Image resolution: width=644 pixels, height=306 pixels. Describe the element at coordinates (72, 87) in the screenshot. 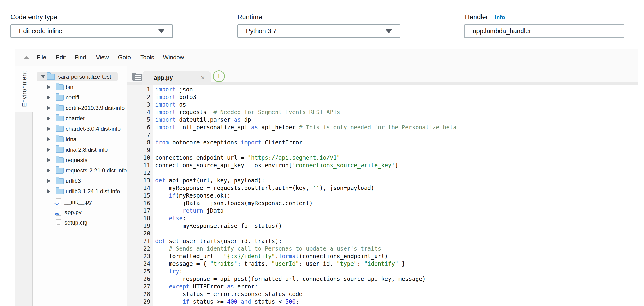

I see `tree-item-bin: bin` at that location.